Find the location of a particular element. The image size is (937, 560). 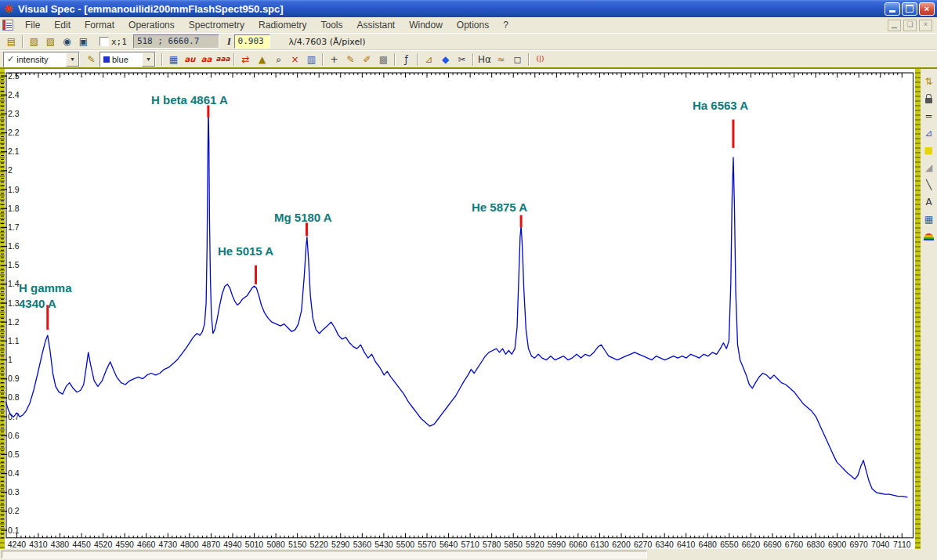

y-axis-tick-label: 1.3 is located at coordinates (14, 303).